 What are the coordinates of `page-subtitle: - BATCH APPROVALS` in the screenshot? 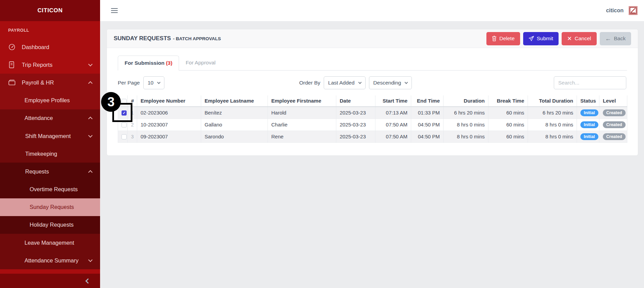 It's located at (197, 39).